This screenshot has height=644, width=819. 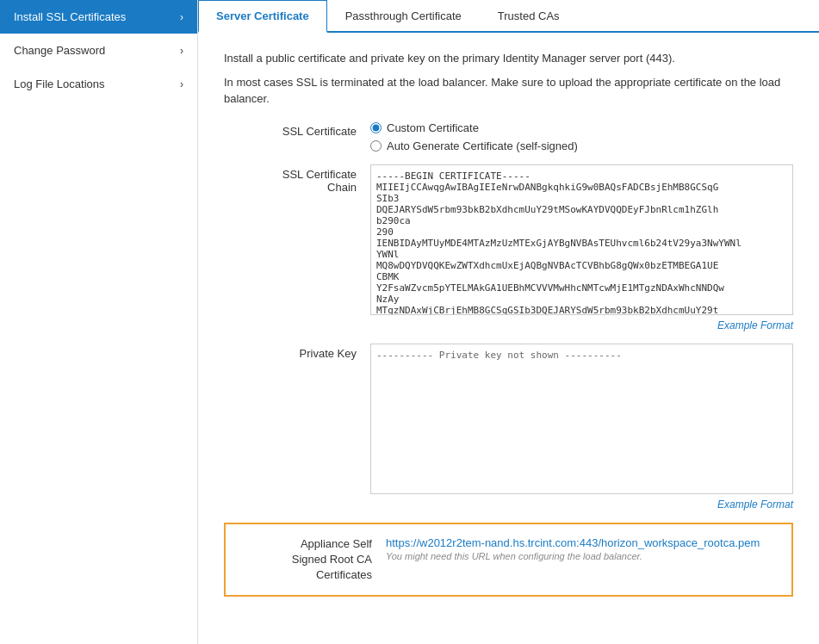 I want to click on sidebar-item-label: Change Password, so click(x=59, y=50).